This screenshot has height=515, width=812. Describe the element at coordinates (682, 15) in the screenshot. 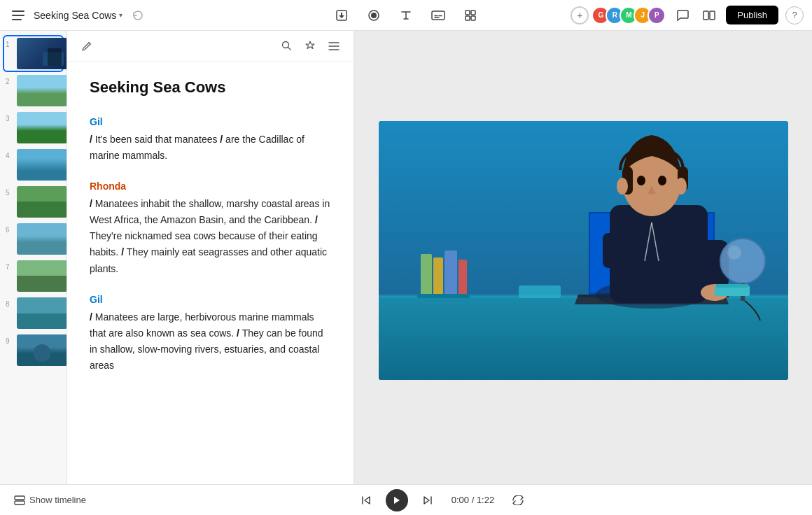

I see `comments-icon` at that location.